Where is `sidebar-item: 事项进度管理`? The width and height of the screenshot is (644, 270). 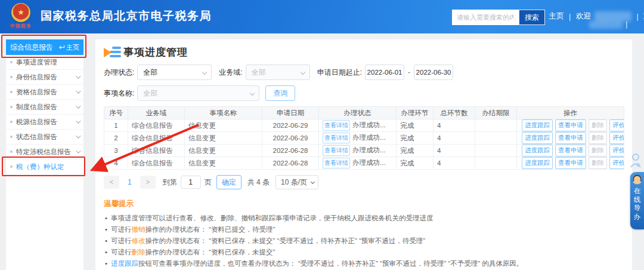 sidebar-item: 事项进度管理 is located at coordinates (45, 62).